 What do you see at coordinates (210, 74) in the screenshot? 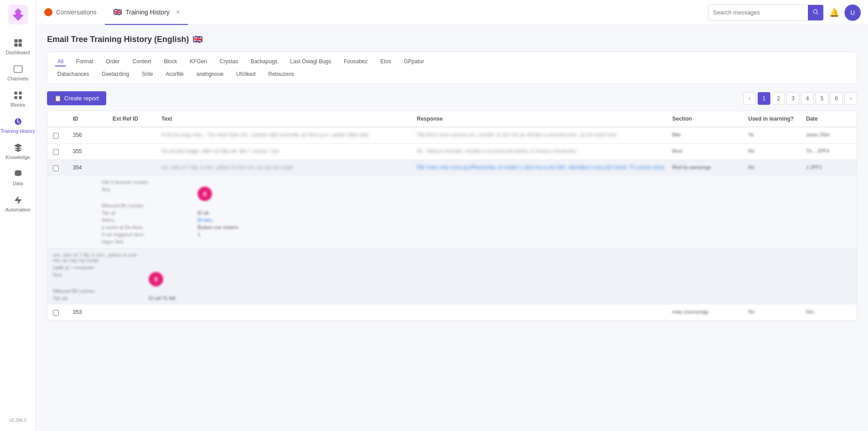
I see `filter-andrignoue: andrignoue` at bounding box center [210, 74].